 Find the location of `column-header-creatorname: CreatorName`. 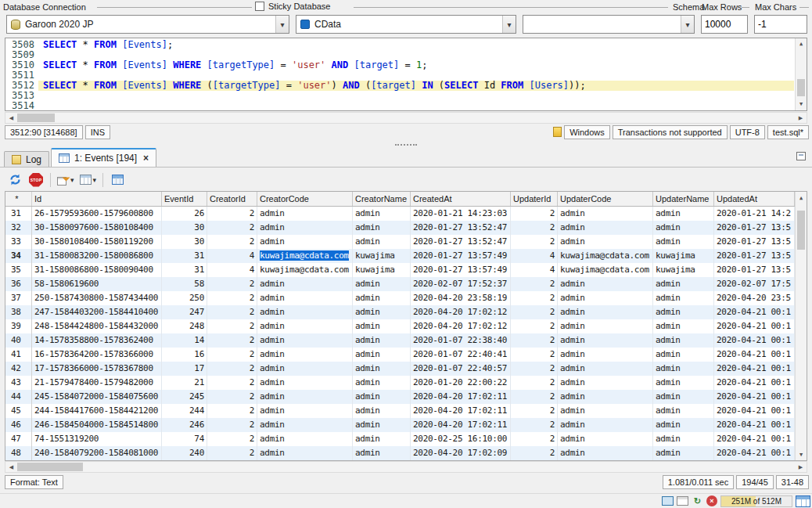

column-header-creatorname: CreatorName is located at coordinates (382, 199).